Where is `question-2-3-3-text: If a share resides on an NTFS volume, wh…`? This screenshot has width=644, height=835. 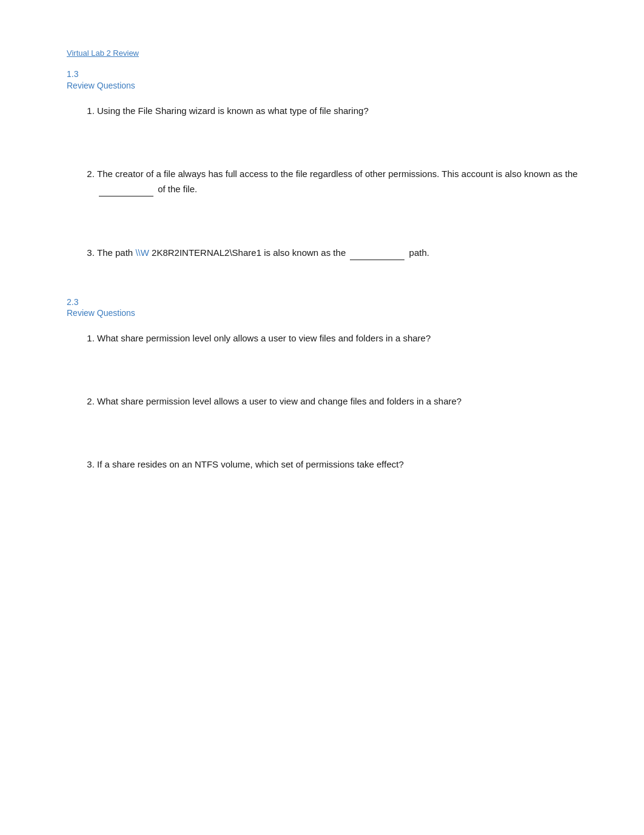
question-2-3-3-text: If a share resides on an NTFS volume, wh… is located at coordinates (250, 464).